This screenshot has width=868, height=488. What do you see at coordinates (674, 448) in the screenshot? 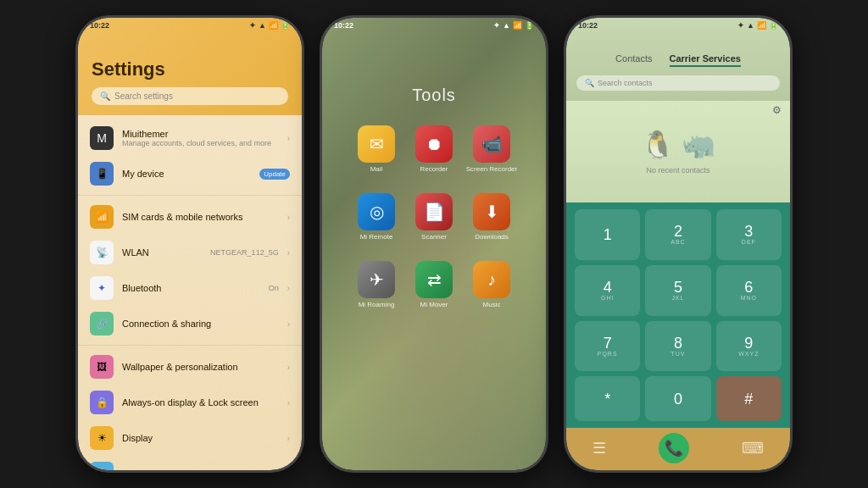
I see `call-button: 📞` at bounding box center [674, 448].